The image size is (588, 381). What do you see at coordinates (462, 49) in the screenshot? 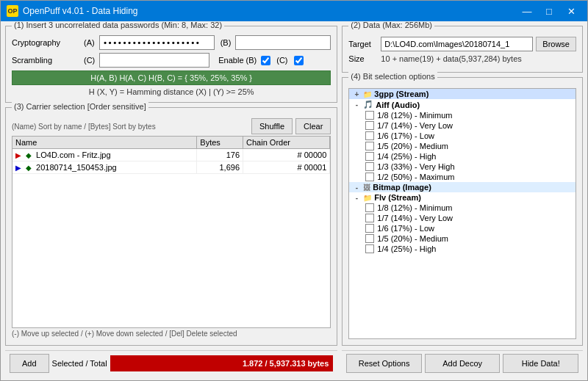
I see `data-group: (2) Data (Max: 256Mb) Target Browse Size…` at bounding box center [462, 49].